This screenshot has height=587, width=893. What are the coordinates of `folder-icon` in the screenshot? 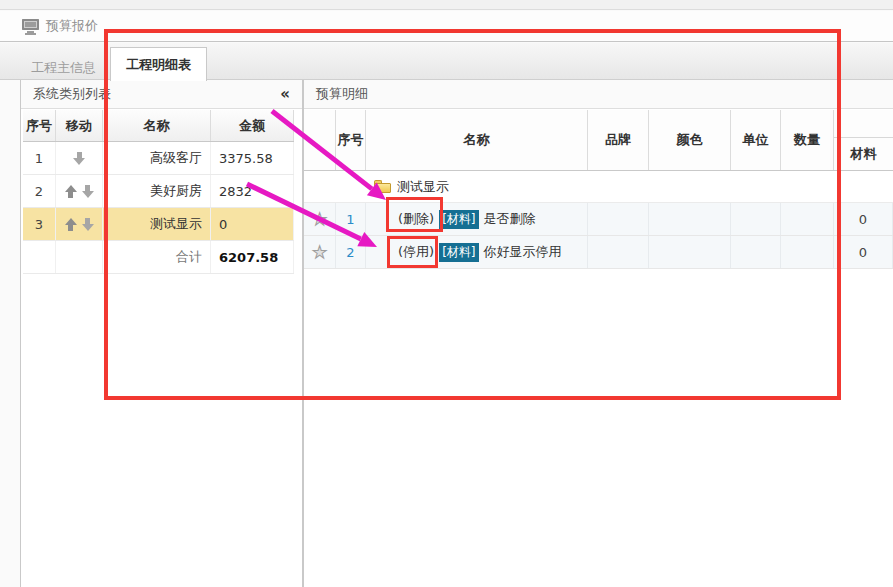 It's located at (382, 186).